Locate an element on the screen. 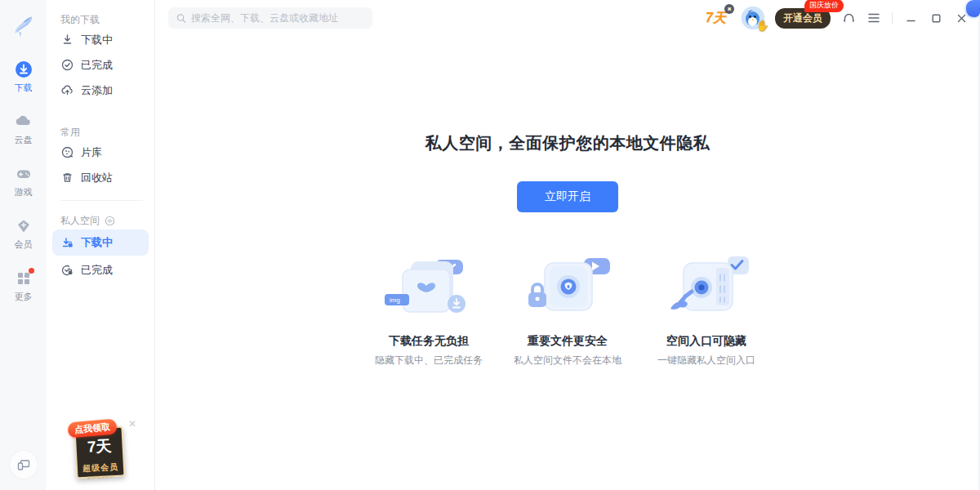 The width and height of the screenshot is (980, 490). rail-item-download: 下载 is located at coordinates (24, 77).